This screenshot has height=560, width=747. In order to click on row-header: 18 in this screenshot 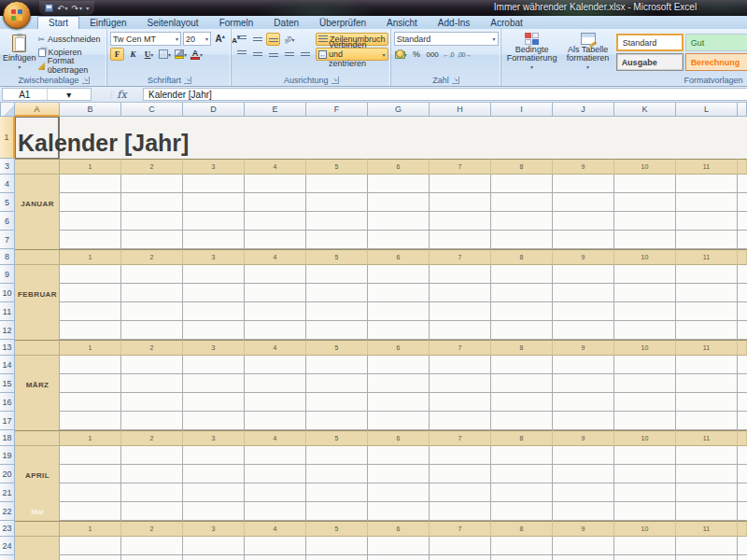, I will do `click(7, 439)`.